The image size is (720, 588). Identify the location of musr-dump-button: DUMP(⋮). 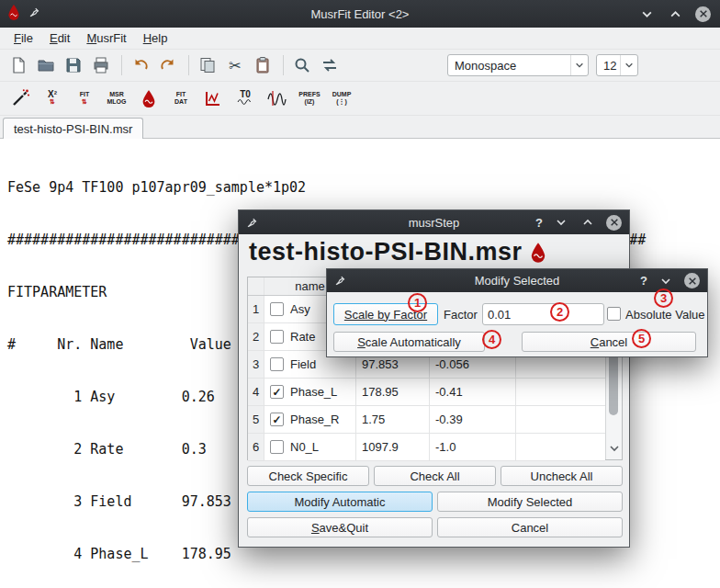
(342, 98).